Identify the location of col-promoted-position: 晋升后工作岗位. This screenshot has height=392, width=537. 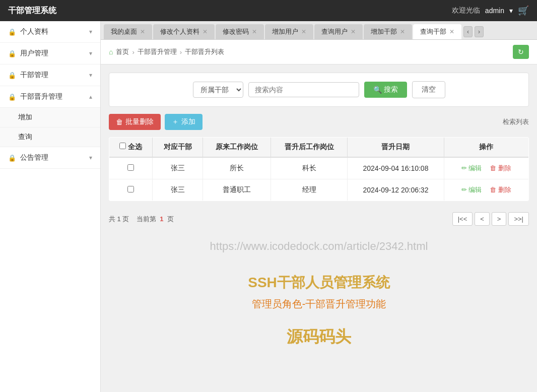
(309, 148).